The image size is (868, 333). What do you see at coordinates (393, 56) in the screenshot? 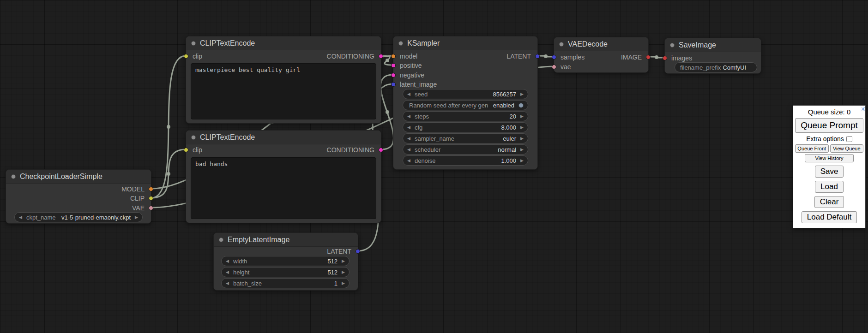
I see `model-input-port` at bounding box center [393, 56].